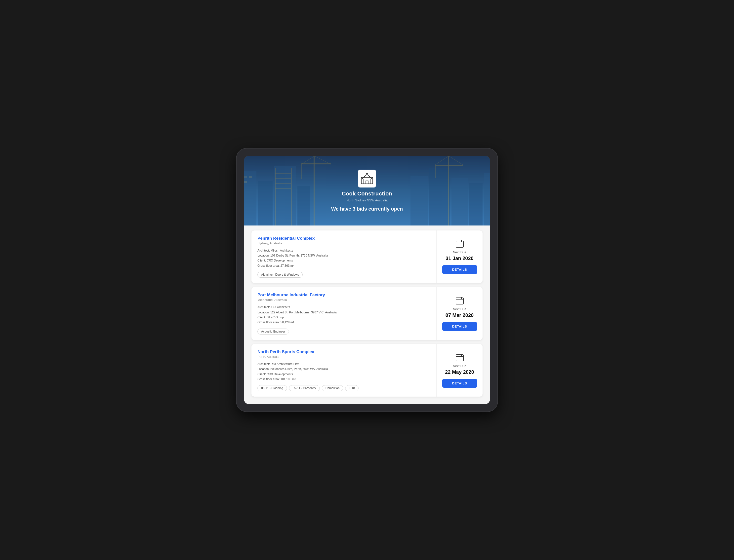 This screenshot has width=734, height=560. Describe the element at coordinates (280, 275) in the screenshot. I see `bid-1-tag-0: Aluminum Doors & Windows` at that location.